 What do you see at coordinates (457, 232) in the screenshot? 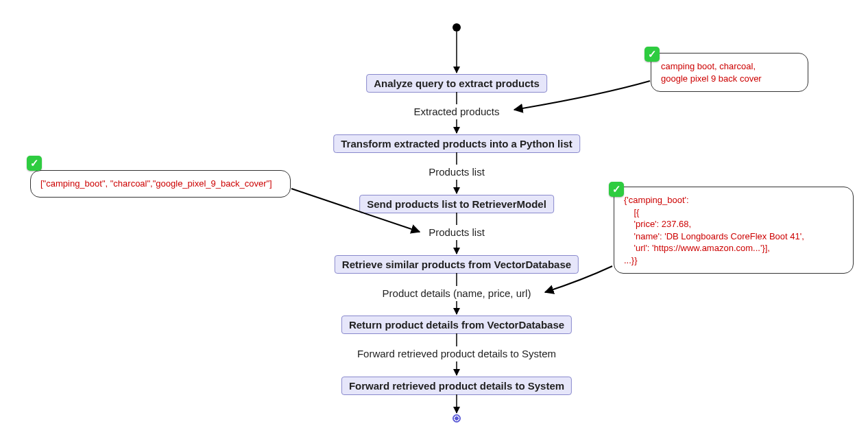
I see `edge-products-list-2: Products list` at bounding box center [457, 232].